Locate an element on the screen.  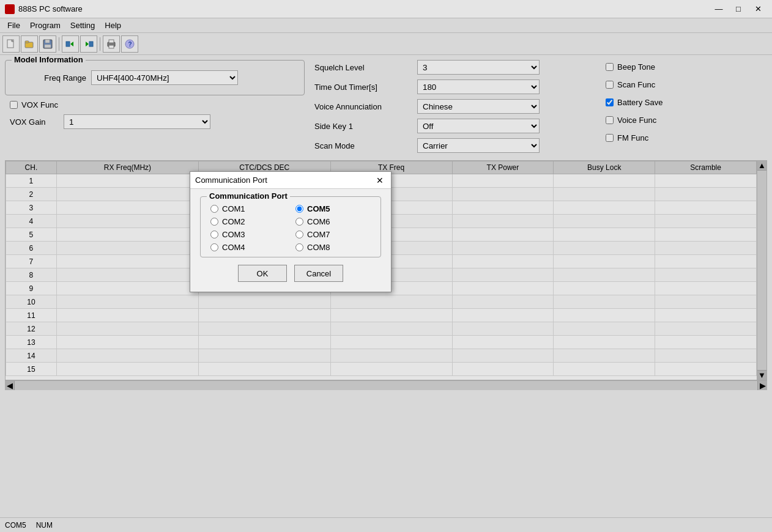
com3-radio is located at coordinates (214, 235).